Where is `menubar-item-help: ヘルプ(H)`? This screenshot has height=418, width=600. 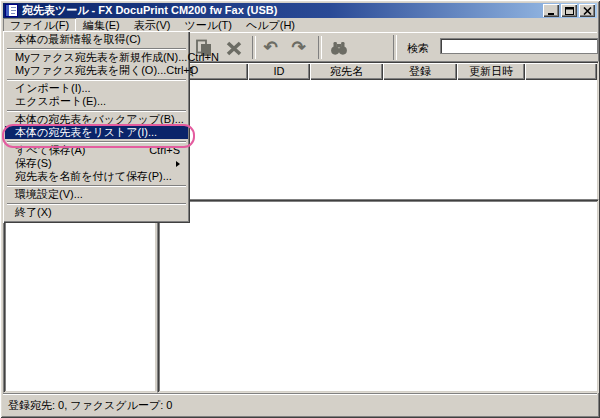 menubar-item-help: ヘルプ(H) is located at coordinates (270, 25).